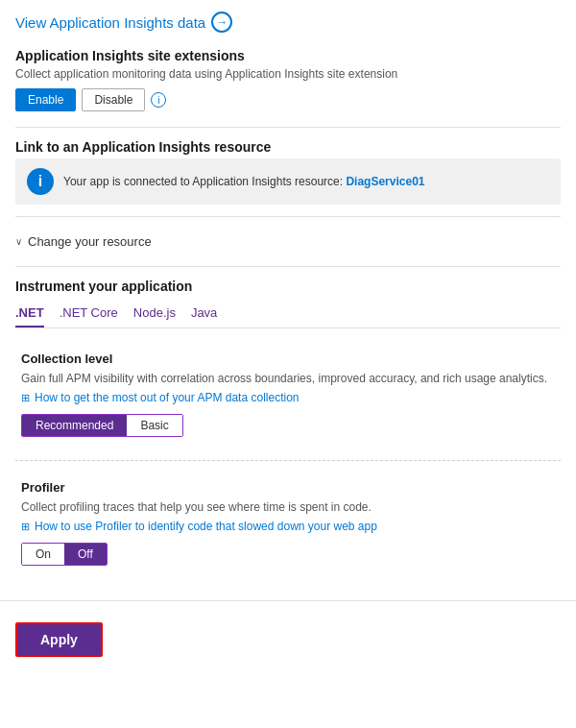 The image size is (576, 728). I want to click on collection-level-title: Collection level, so click(288, 359).